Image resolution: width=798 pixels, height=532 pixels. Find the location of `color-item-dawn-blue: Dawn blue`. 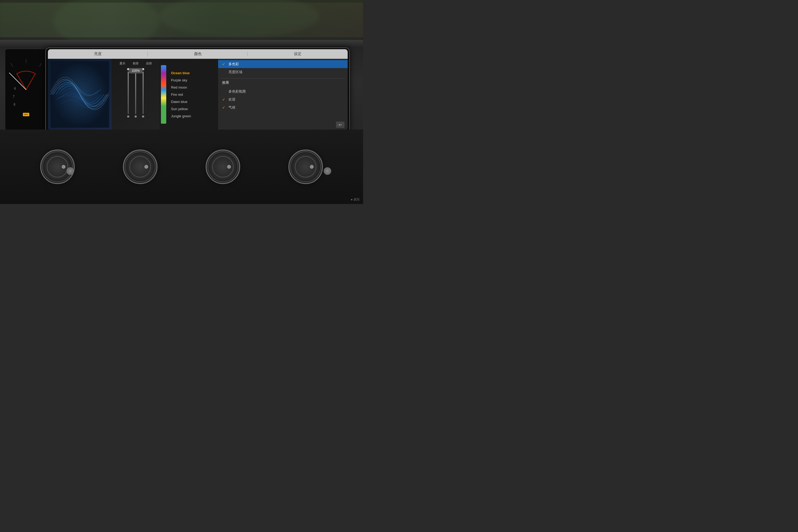

color-item-dawn-blue: Dawn blue is located at coordinates (193, 102).